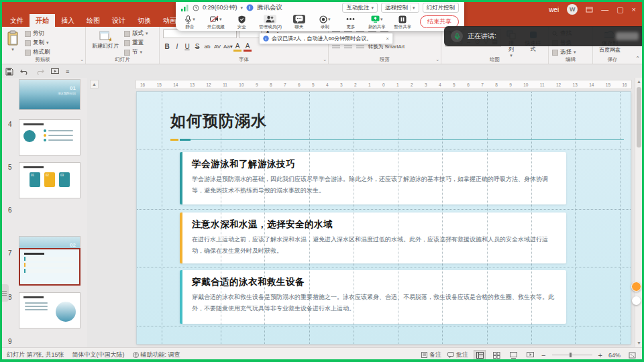  Describe the element at coordinates (24, 72) in the screenshot. I see `undo-icon` at that location.